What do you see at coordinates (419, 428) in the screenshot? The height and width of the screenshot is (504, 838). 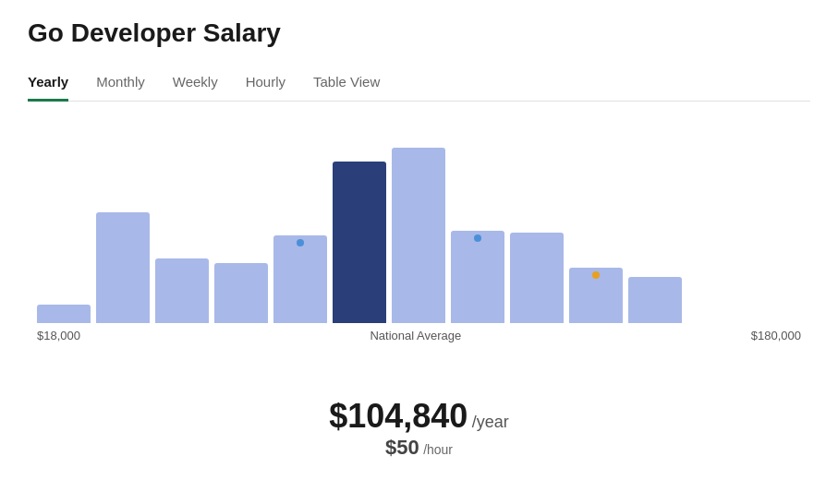 I see `salary-display: $104,840 /year $50 /hour` at bounding box center [419, 428].